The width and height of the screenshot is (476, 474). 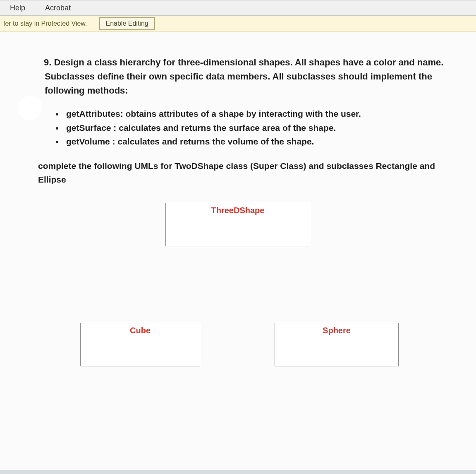 I want to click on protected-view-message: fer to stay in Protected View., so click(x=45, y=24).